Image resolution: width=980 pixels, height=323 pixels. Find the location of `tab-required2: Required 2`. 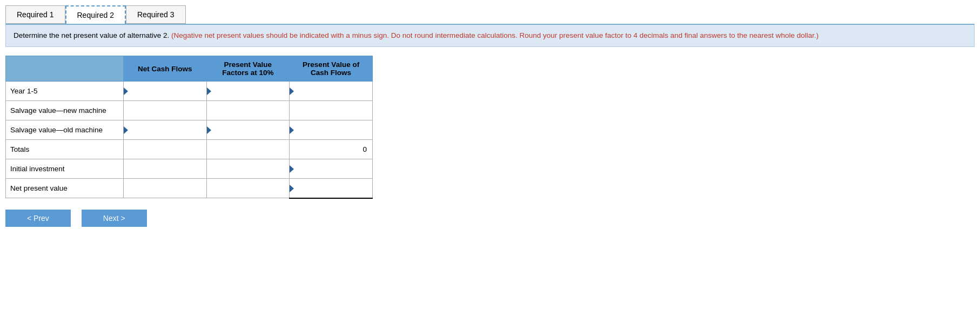

tab-required2: Required 2 is located at coordinates (96, 15).